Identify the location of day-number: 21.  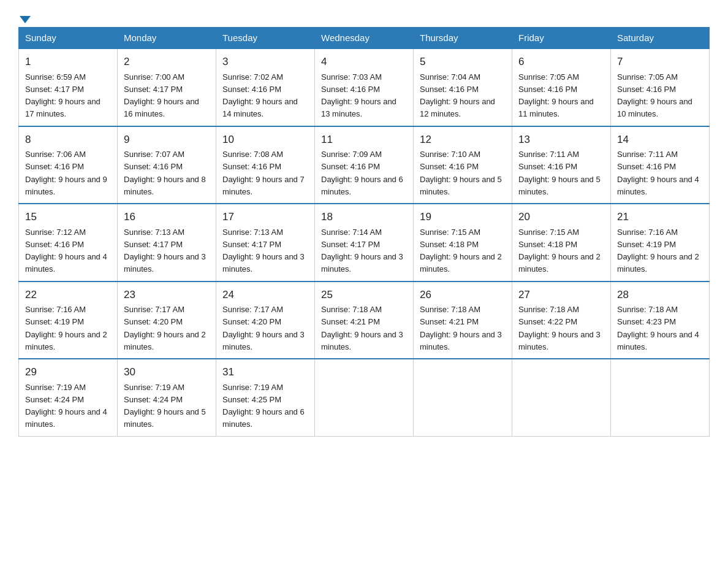
(660, 217).